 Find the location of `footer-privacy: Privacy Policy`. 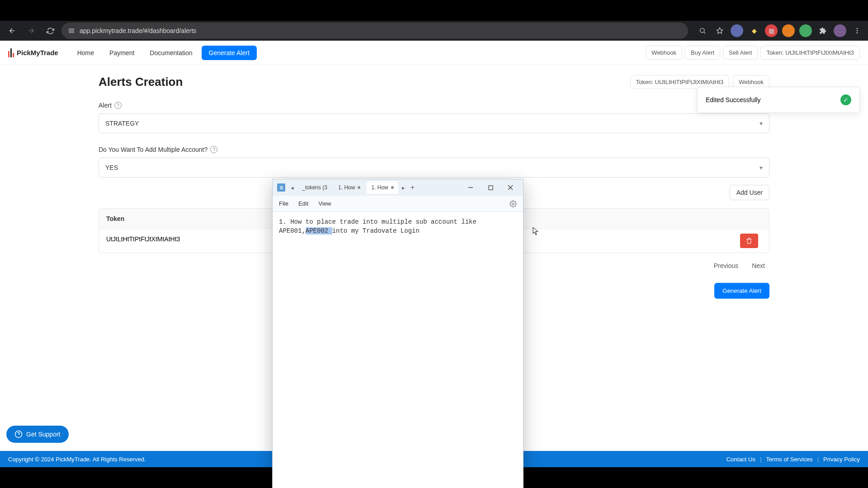

footer-privacy: Privacy Policy is located at coordinates (842, 459).